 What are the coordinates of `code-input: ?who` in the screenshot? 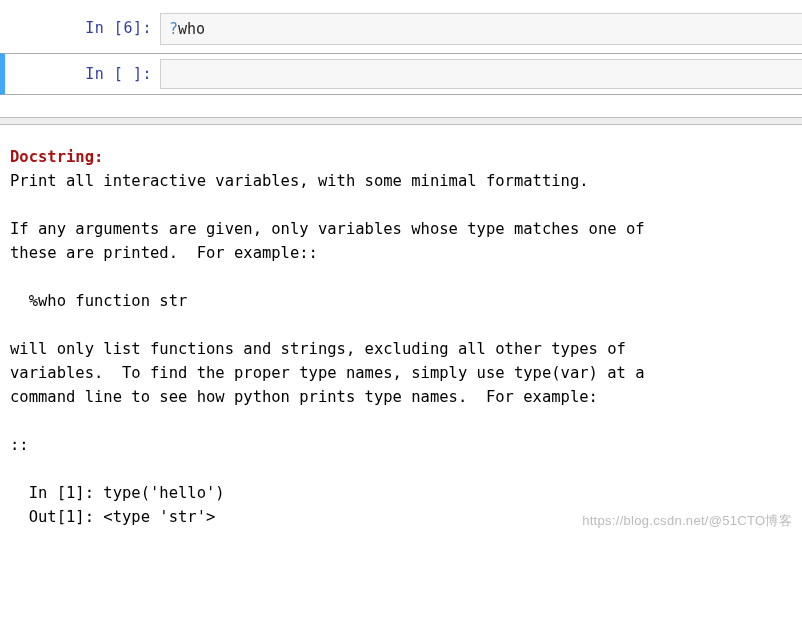 It's located at (481, 29).